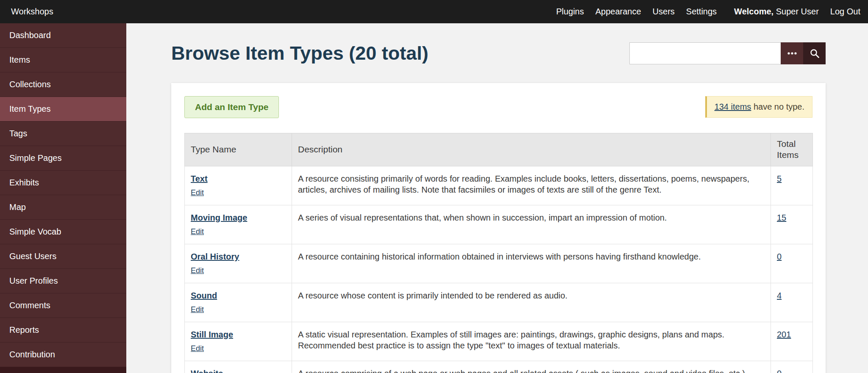  Describe the element at coordinates (708, 12) in the screenshot. I see `topbar-right-nav: PluginsAppearanceUsersSettings Welcome, …` at that location.